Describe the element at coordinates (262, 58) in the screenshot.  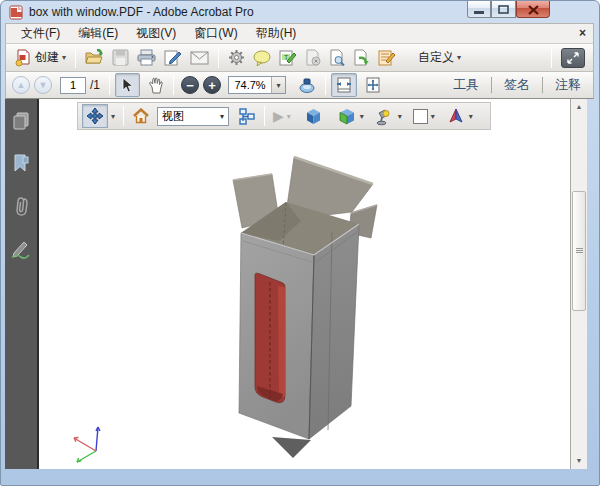
I see `comment-tool-button` at that location.